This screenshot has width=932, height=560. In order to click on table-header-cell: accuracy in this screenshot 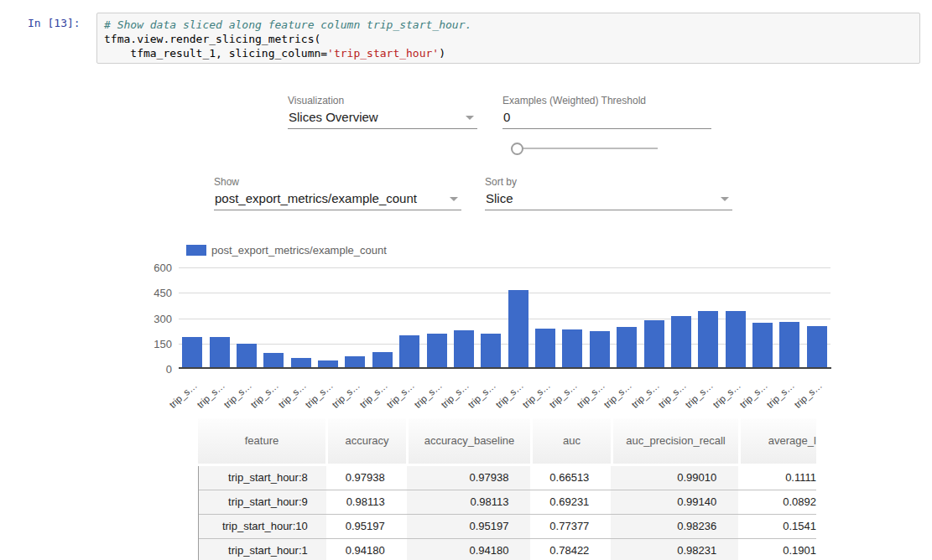, I will do `click(366, 441)`.